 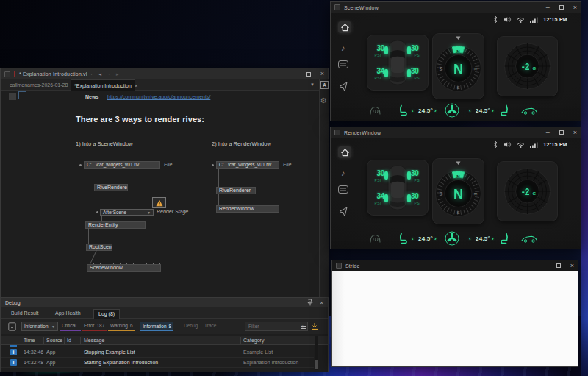 I want to click on wrap-lines-icon, so click(x=304, y=327).